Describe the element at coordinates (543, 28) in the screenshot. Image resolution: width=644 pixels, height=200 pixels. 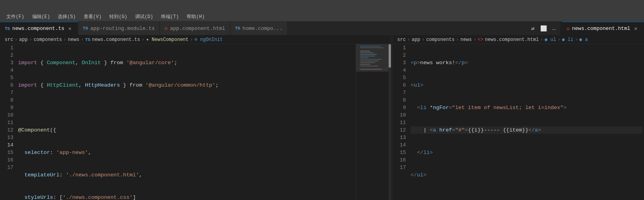
I see `tab-actions: ⇄ ⬜ …` at that location.